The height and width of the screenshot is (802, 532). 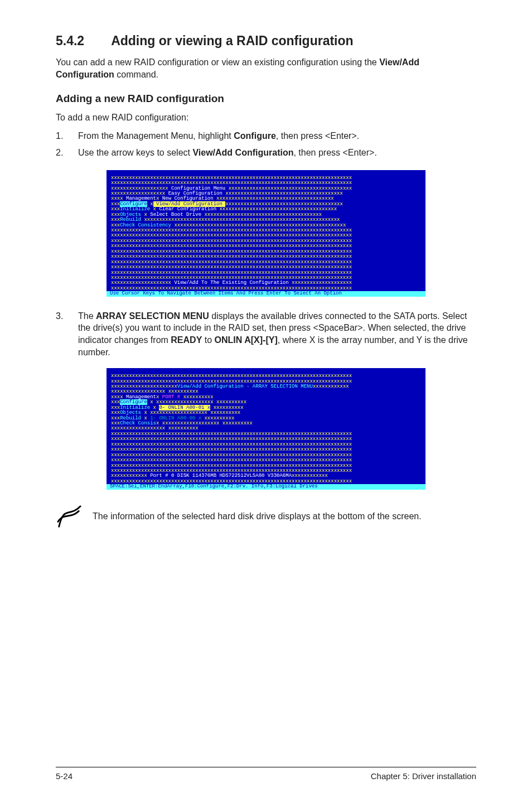 I want to click on step-item: 3. The ARRAY SELECTION MENU displays the…, so click(x=266, y=334).